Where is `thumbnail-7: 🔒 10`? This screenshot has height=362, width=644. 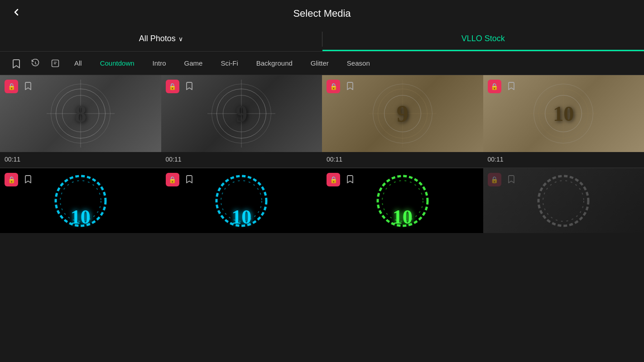 thumbnail-7: 🔒 10 is located at coordinates (403, 200).